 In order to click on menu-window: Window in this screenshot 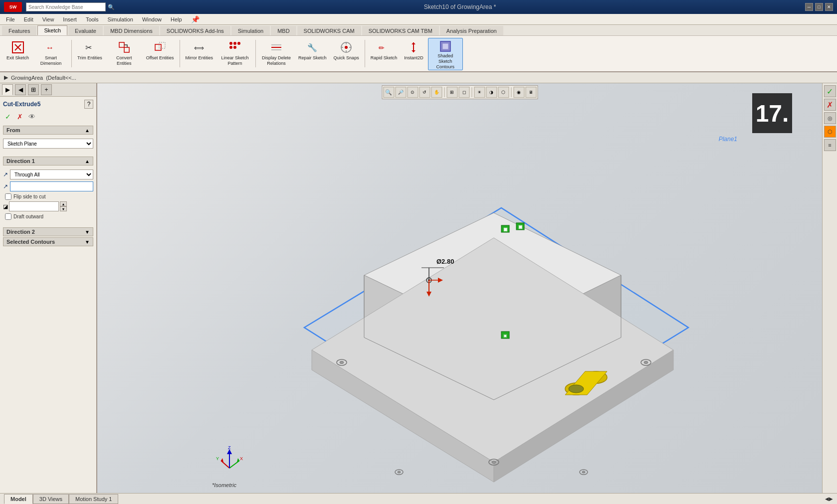, I will do `click(152, 19)`.